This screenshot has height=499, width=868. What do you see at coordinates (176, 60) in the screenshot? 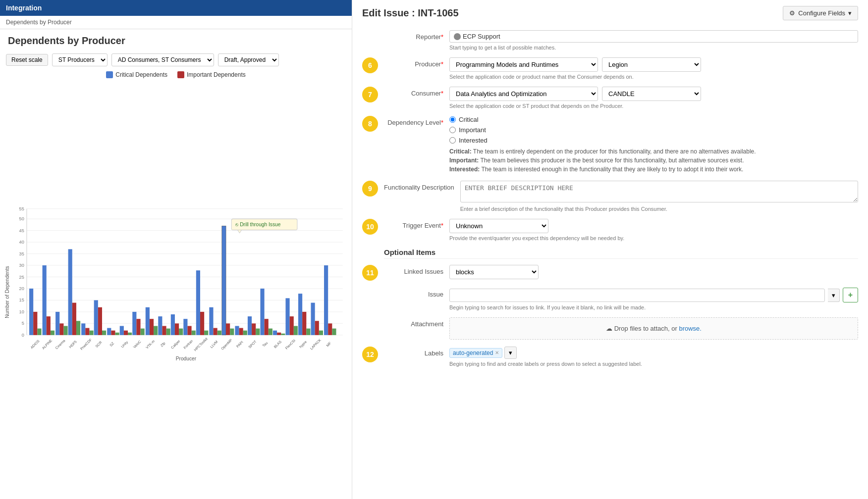
I see `chart-controls: Reset scale ST Producers AD Consumers, S…` at bounding box center [176, 60].